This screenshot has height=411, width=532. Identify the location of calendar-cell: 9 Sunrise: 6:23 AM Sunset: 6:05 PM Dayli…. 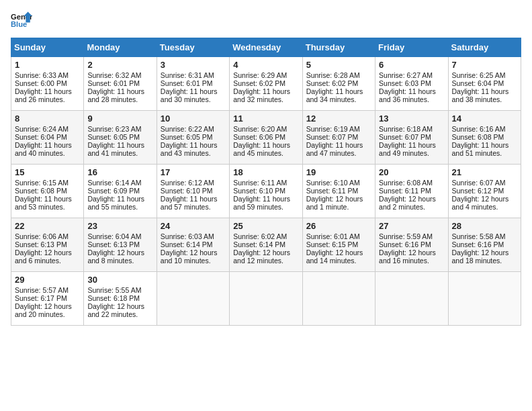
(120, 138).